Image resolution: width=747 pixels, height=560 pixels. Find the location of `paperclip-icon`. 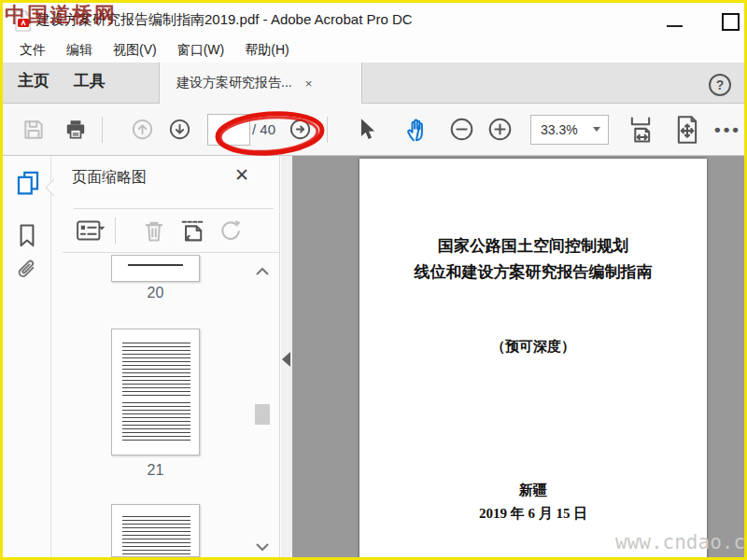

paperclip-icon is located at coordinates (27, 272).